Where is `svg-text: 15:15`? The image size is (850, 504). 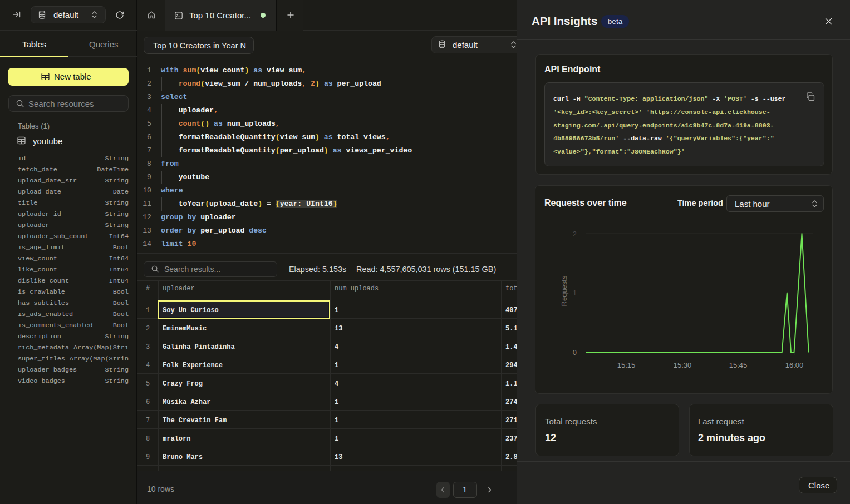 svg-text: 15:15 is located at coordinates (627, 365).